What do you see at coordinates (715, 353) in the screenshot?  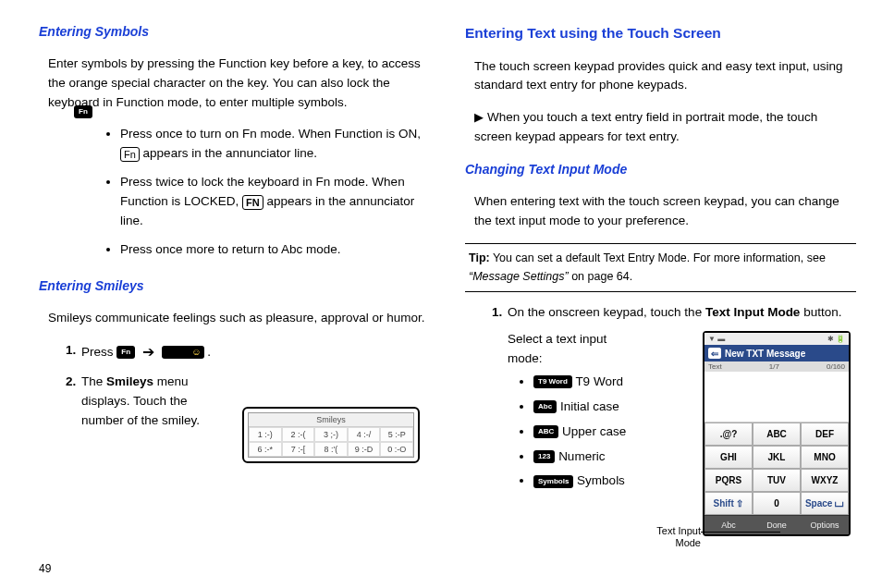 I see `back-icon: ⇐` at bounding box center [715, 353].